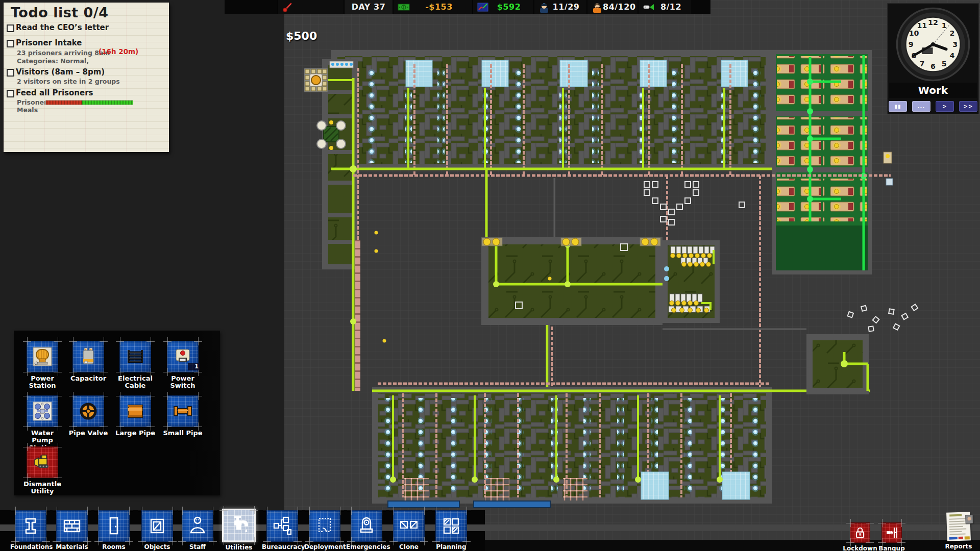 Image resolution: width=980 pixels, height=551 pixels. What do you see at coordinates (31, 531) in the screenshot?
I see `tab-foundations: Foundations` at bounding box center [31, 531].